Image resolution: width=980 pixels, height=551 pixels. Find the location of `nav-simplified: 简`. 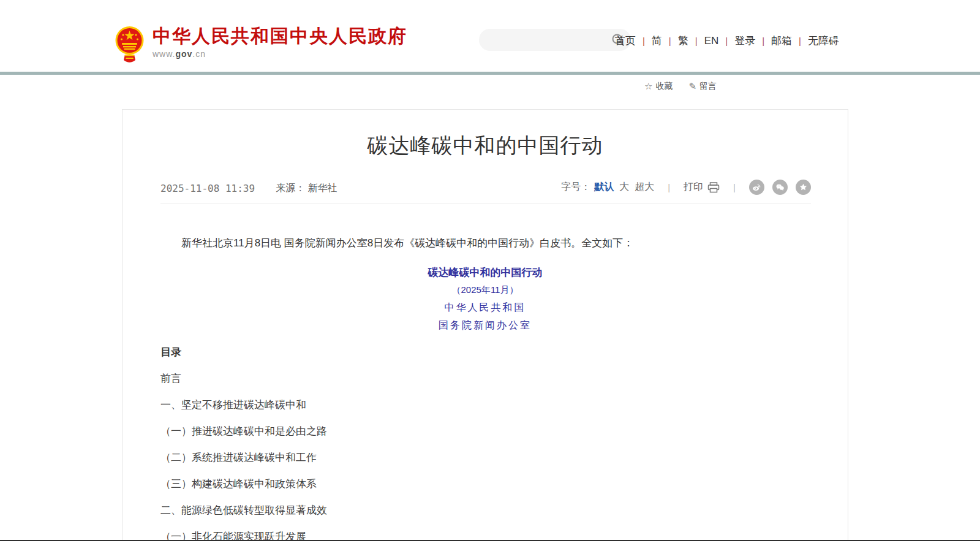

nav-simplified: 简 is located at coordinates (657, 40).